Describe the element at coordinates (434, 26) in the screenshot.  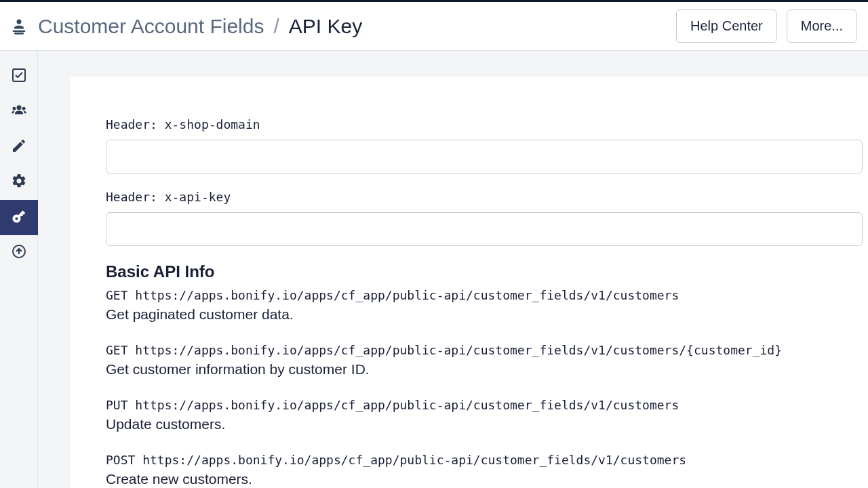
I see `page-header: Customer Account Fields / API Key Help C…` at that location.